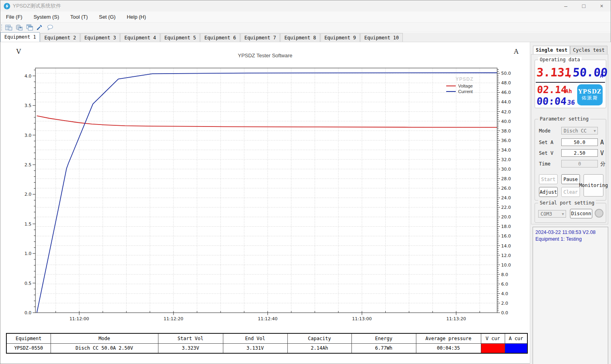 The height and width of the screenshot is (364, 611). What do you see at coordinates (506, 141) in the screenshot?
I see `svg-text: 36.0` at bounding box center [506, 141].